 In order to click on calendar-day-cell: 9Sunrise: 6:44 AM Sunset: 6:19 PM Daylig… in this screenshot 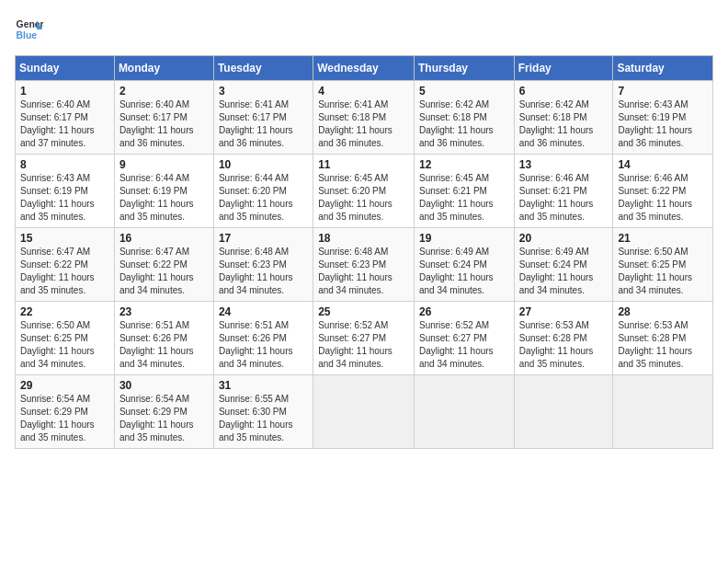, I will do `click(164, 191)`.